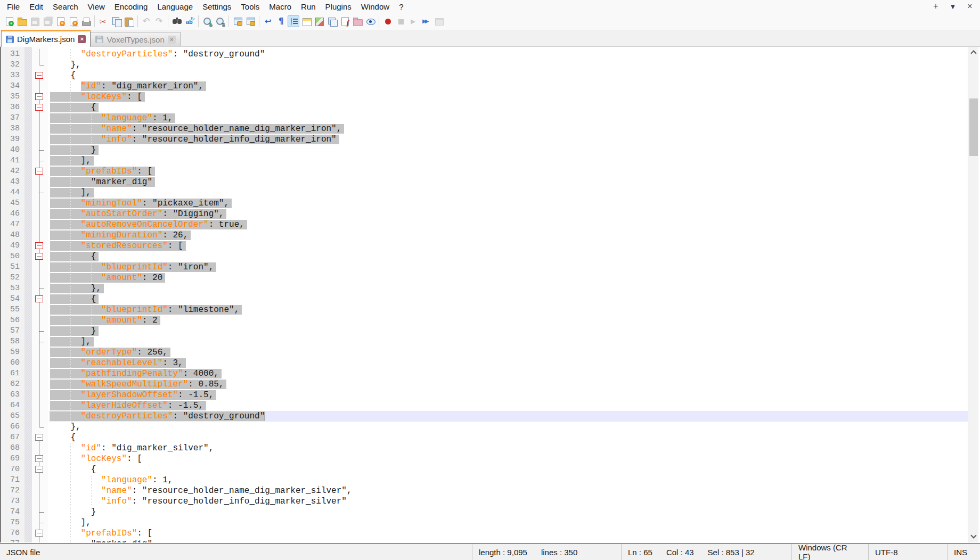 The image size is (980, 560). What do you see at coordinates (508, 395) in the screenshot?
I see `code-line: "layerShadowOffset": -1.5,` at bounding box center [508, 395].